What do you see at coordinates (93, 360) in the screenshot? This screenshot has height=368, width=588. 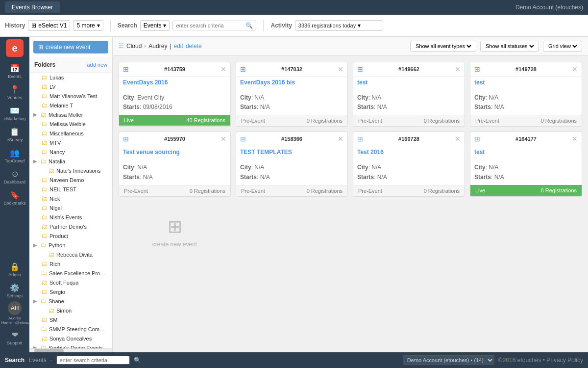 I see `bottom-search-input` at bounding box center [93, 360].